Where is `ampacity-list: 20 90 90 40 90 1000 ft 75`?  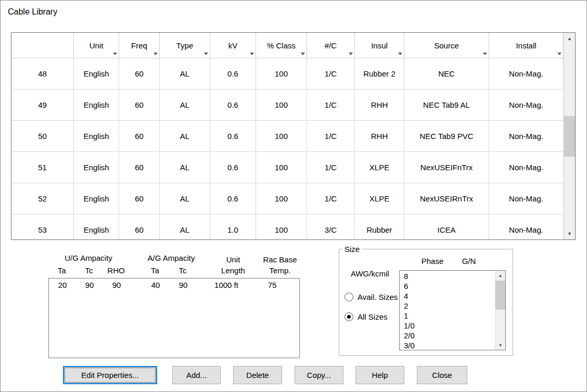 ampacity-list: 20 90 90 40 90 1000 ft 75 is located at coordinates (174, 318).